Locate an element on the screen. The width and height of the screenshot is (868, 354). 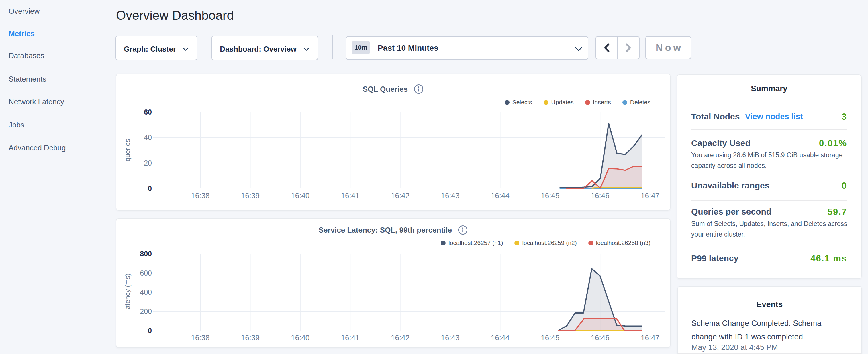
svg-text: 60 is located at coordinates (148, 112).